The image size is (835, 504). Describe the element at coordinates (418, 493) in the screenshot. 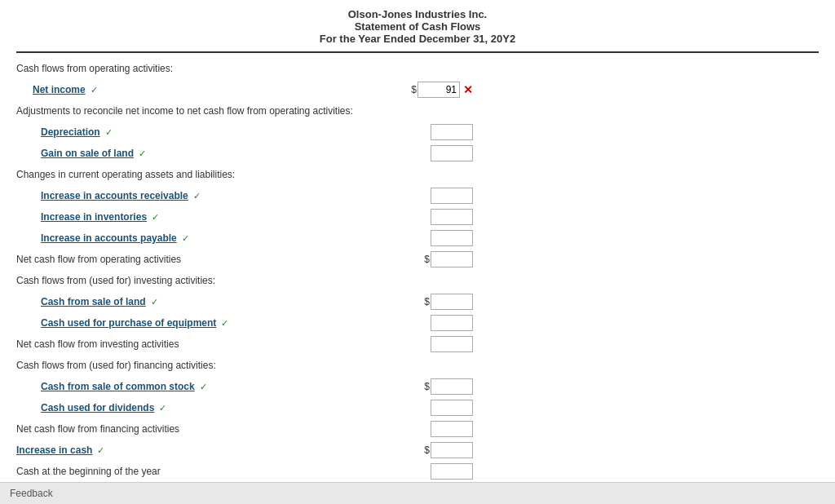

I see `feedback-bar: Feedback` at that location.